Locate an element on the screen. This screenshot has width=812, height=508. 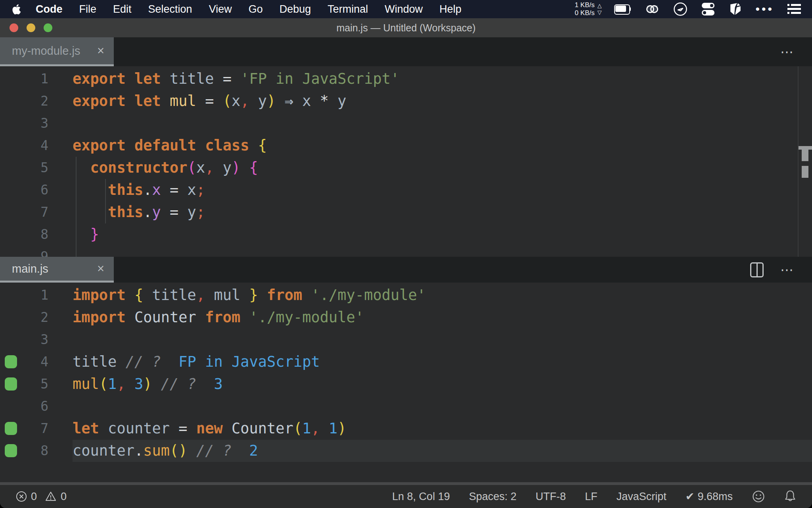
menu-item-window: Window is located at coordinates (404, 10).